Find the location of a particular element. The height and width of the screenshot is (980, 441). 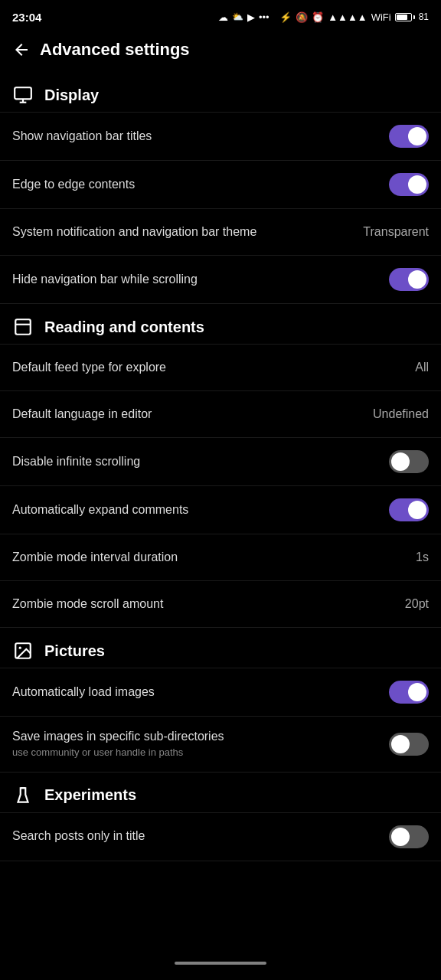

show-nav-bar-titles-label: Show navigation bar titles is located at coordinates (201, 136).